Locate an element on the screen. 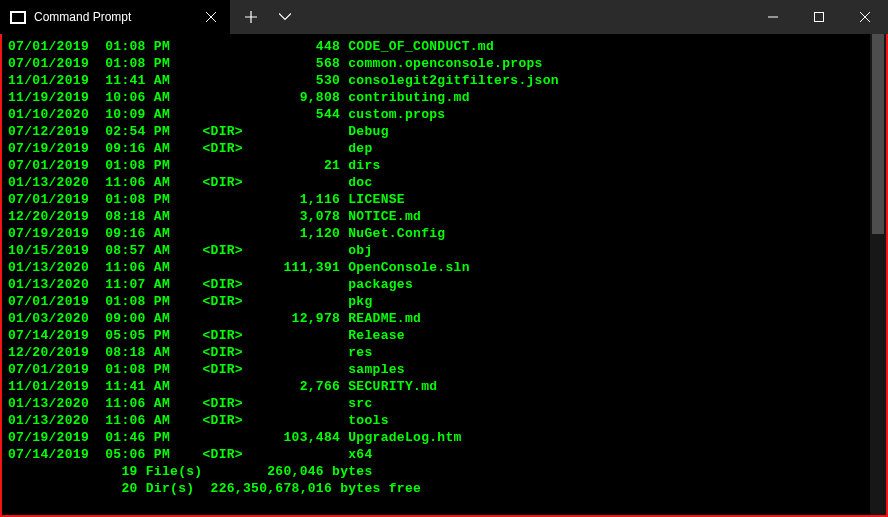  listing-row: 07/01/2019 01:08 PM <DIR> pkg is located at coordinates (444, 302).